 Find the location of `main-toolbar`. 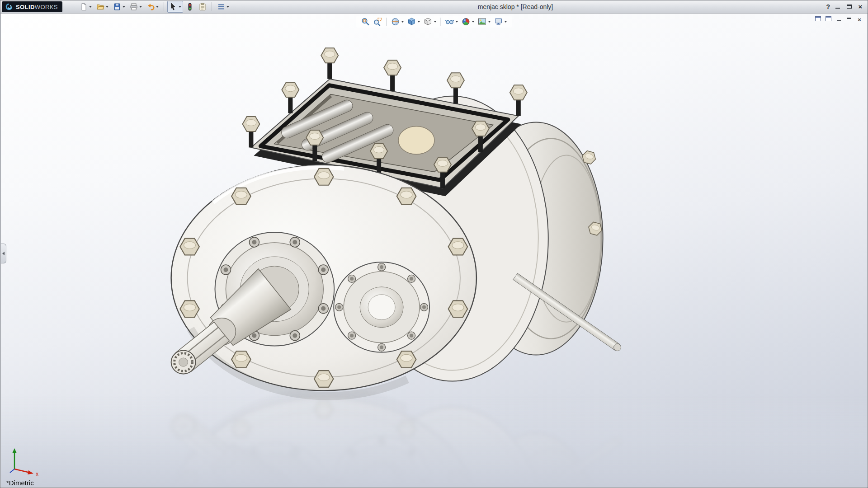

main-toolbar is located at coordinates (155, 7).